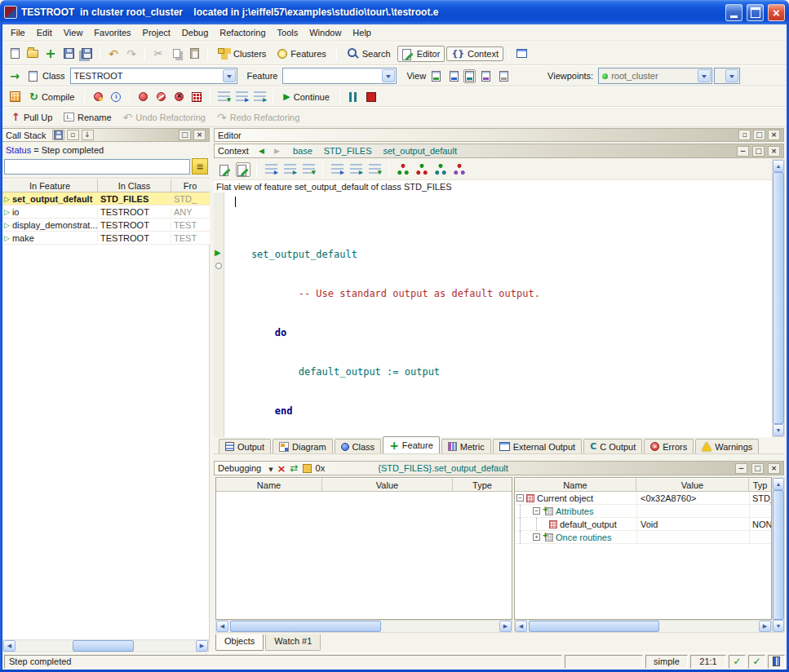 Image resolution: width=789 pixels, height=672 pixels. Describe the element at coordinates (116, 97) in the screenshot. I see `debug-info-icon` at that location.